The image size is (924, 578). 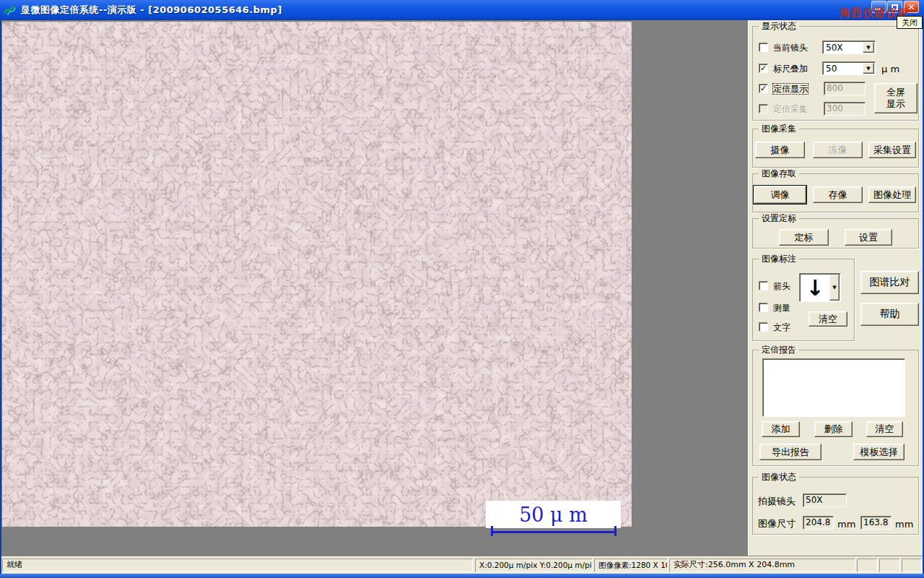 What do you see at coordinates (631, 565) in the screenshot?
I see `status-image-pixels: 图像像素:1280 X 1024` at bounding box center [631, 565].